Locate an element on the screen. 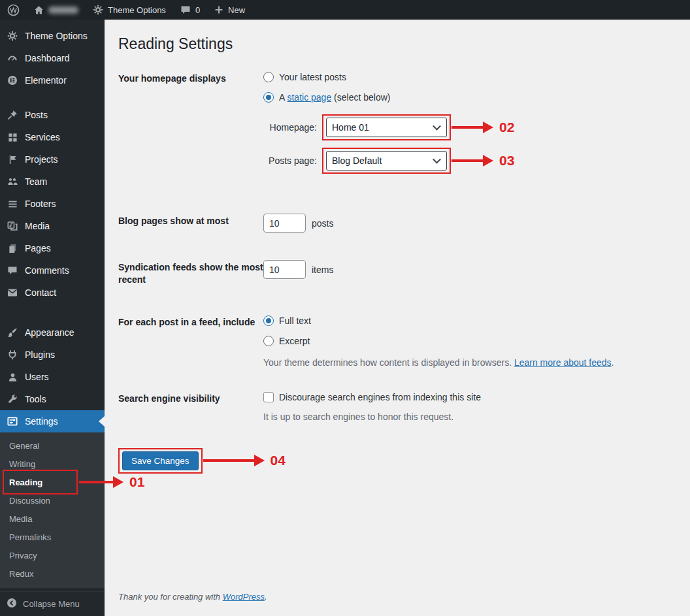  submenu-item-discussion: Discussion is located at coordinates (52, 500).